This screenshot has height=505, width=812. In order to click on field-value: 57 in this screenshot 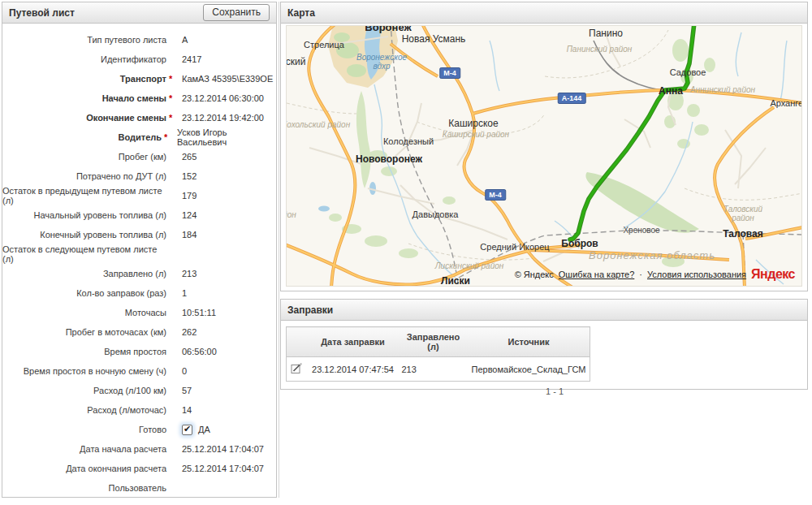, I will do `click(187, 391)`.